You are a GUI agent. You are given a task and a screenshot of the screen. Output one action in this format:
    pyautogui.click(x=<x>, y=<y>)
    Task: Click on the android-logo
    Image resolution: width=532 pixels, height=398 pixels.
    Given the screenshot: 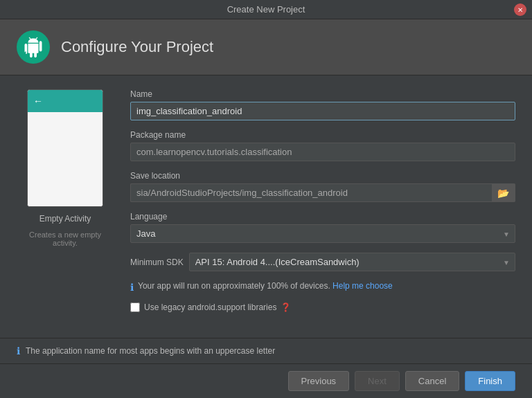 What is the action you would take?
    pyautogui.click(x=33, y=47)
    